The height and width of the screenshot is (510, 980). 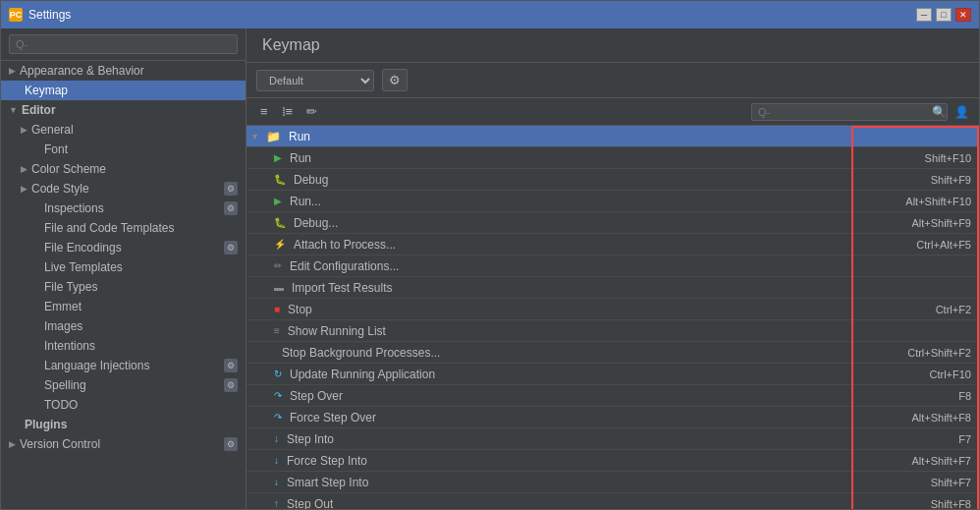 What do you see at coordinates (70, 346) in the screenshot?
I see `sidebar-item-label: Intentions` at bounding box center [70, 346].